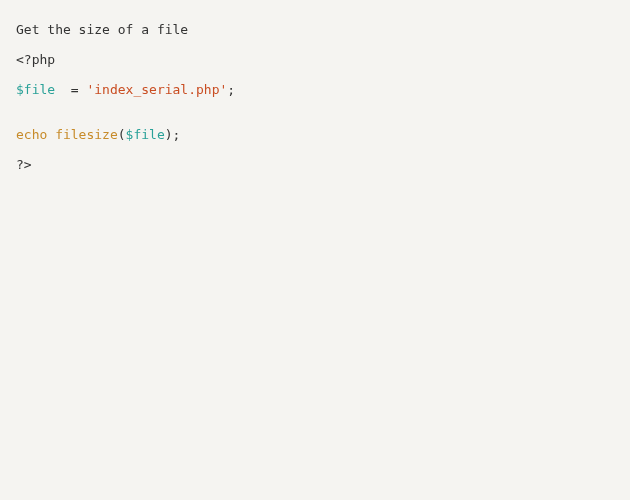 Image resolution: width=630 pixels, height=500 pixels. I want to click on code-line-6: ?>, so click(315, 164).